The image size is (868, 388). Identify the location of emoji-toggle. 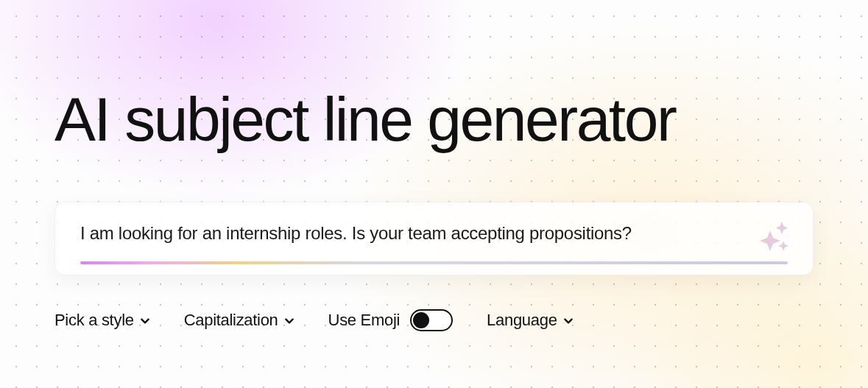
(431, 320).